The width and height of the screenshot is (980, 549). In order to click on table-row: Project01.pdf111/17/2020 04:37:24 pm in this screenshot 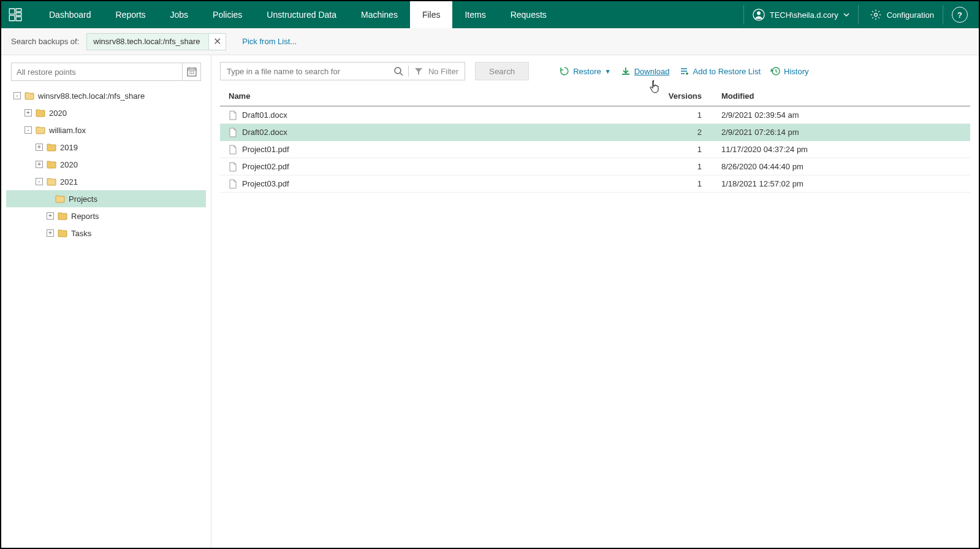, I will do `click(595, 150)`.